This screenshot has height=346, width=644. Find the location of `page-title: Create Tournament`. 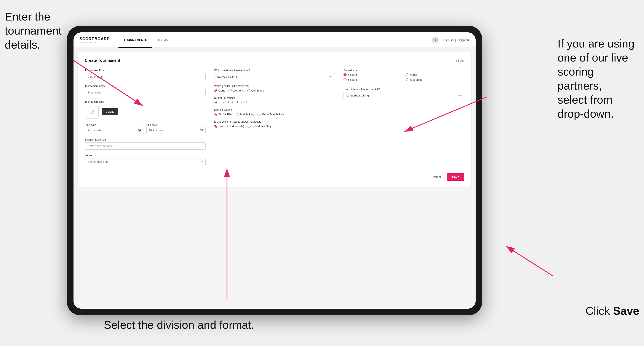

page-title: Create Tournament is located at coordinates (102, 60).